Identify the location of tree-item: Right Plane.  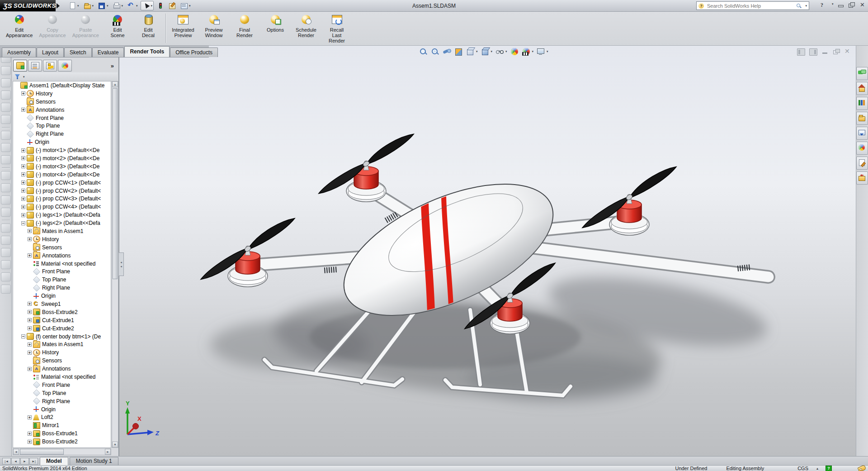
(62, 134).